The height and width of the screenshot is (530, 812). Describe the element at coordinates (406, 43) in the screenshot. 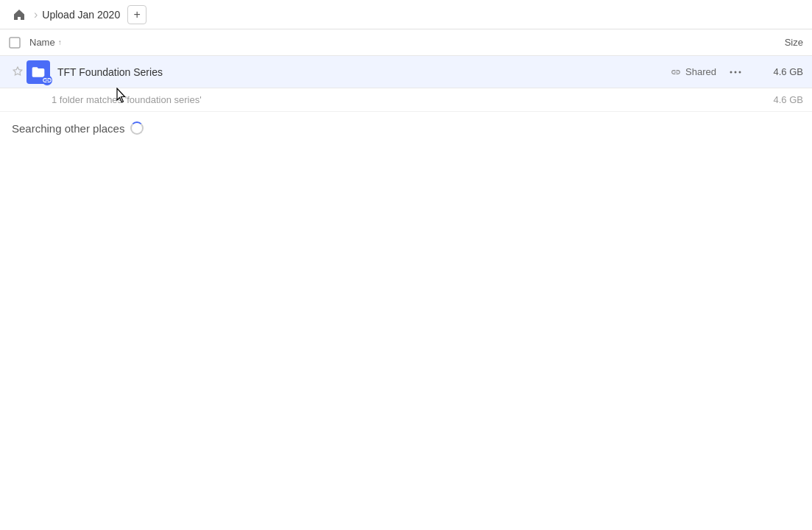

I see `column-headers: Name ↑ Size` at that location.